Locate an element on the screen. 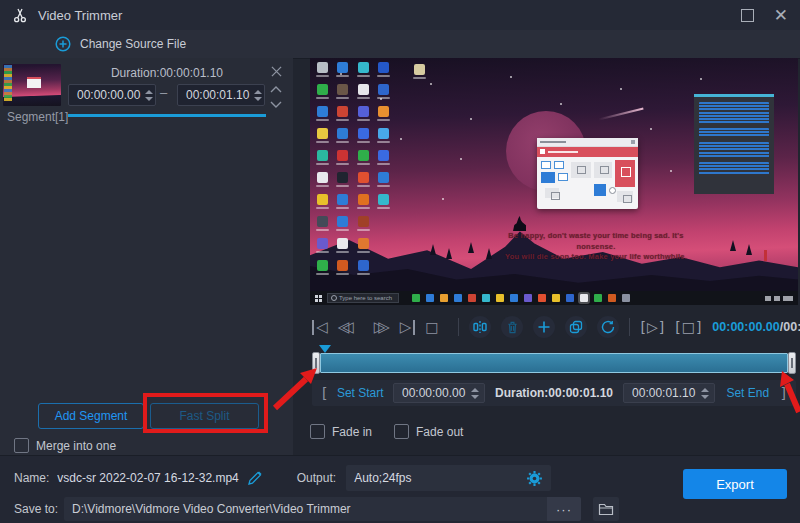 The width and height of the screenshot is (800, 523). trim-start-input: 00:00:00.00 is located at coordinates (439, 393).